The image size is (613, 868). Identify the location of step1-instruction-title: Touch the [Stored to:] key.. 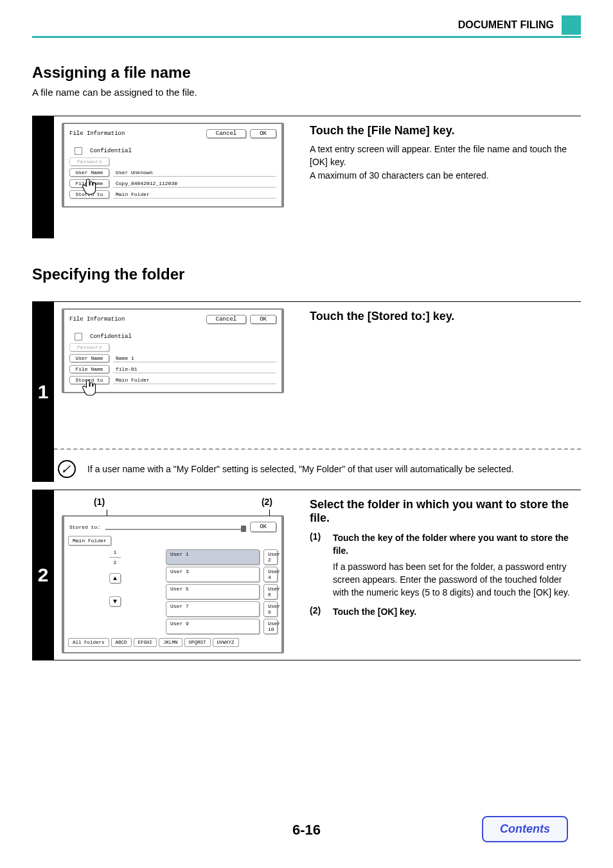
(443, 316).